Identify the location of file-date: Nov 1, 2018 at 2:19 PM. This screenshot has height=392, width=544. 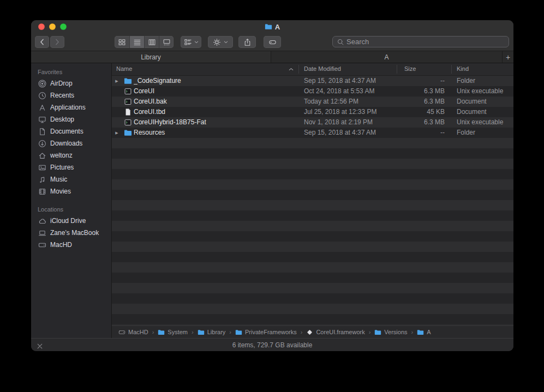
(348, 122).